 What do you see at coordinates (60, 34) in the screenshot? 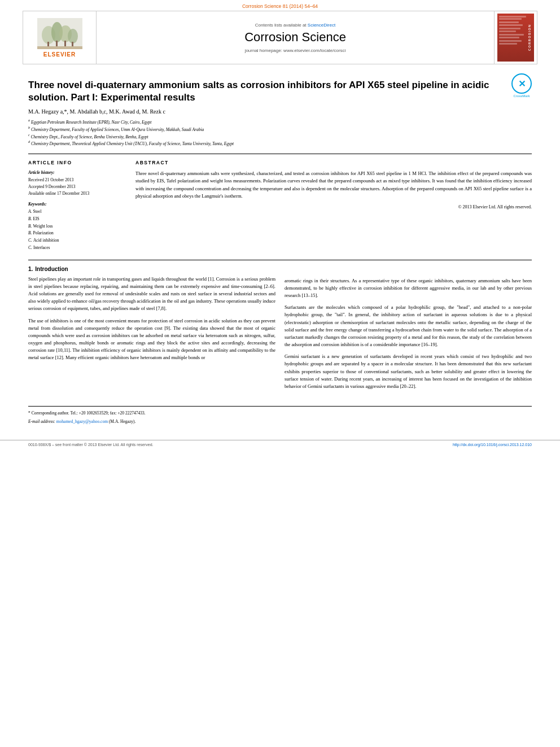
I see `elsevier-logo-image` at bounding box center [60, 34].